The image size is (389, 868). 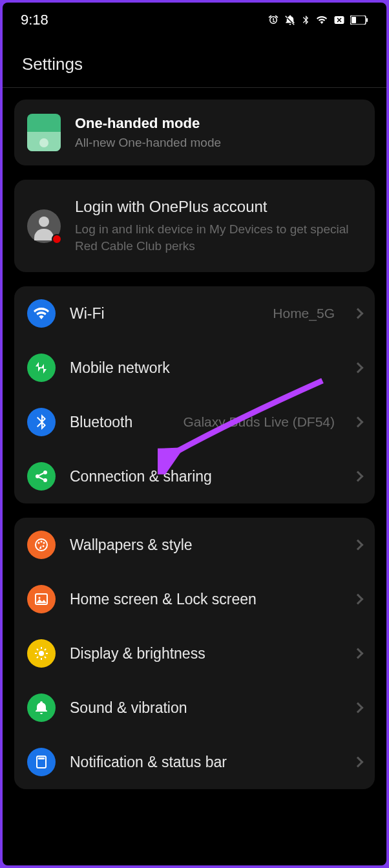 What do you see at coordinates (41, 313) in the screenshot?
I see `wifi-icon` at bounding box center [41, 313].